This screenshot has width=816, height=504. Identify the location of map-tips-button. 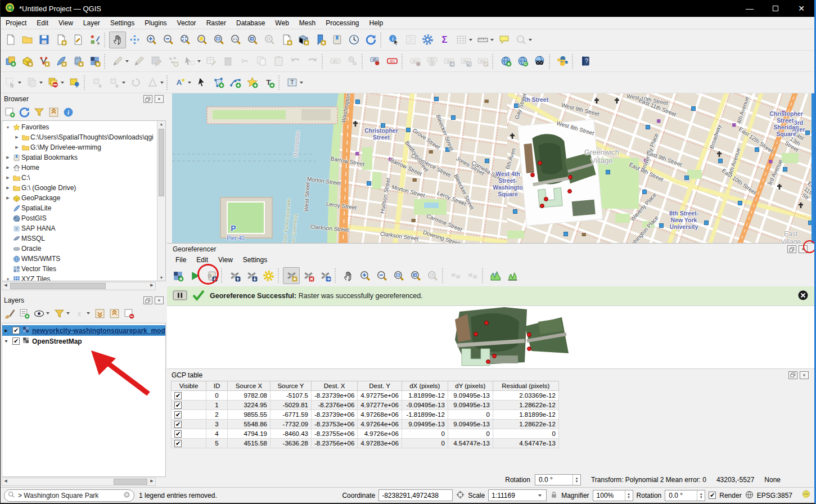
(504, 40).